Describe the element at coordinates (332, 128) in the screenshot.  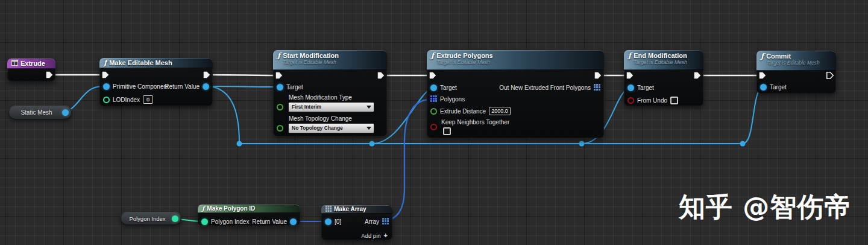
I see `mesh-topology-change-dropdown: No Topology Change` at that location.